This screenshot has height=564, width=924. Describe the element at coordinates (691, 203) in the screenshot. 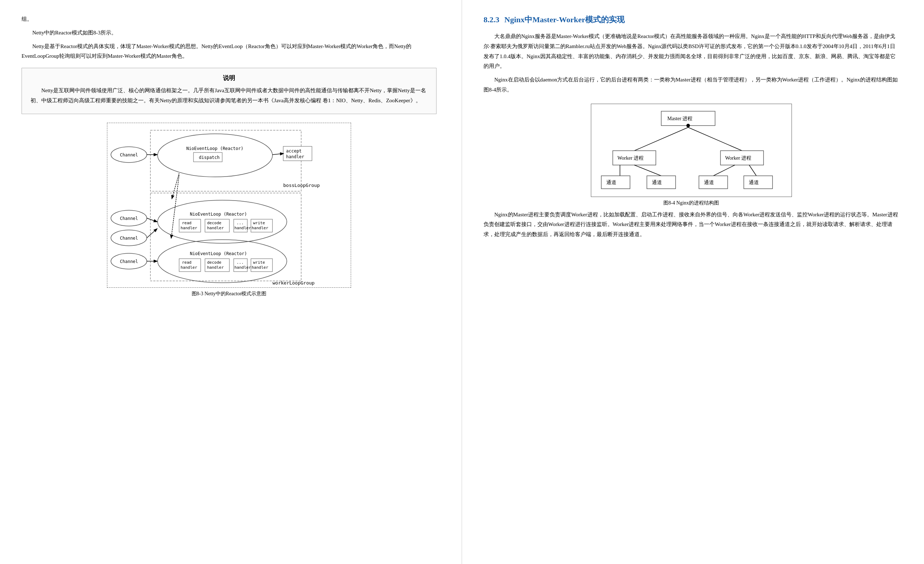

I see `figure-8-4-caption: 图8-4 Nginx的进程结构图` at that location.